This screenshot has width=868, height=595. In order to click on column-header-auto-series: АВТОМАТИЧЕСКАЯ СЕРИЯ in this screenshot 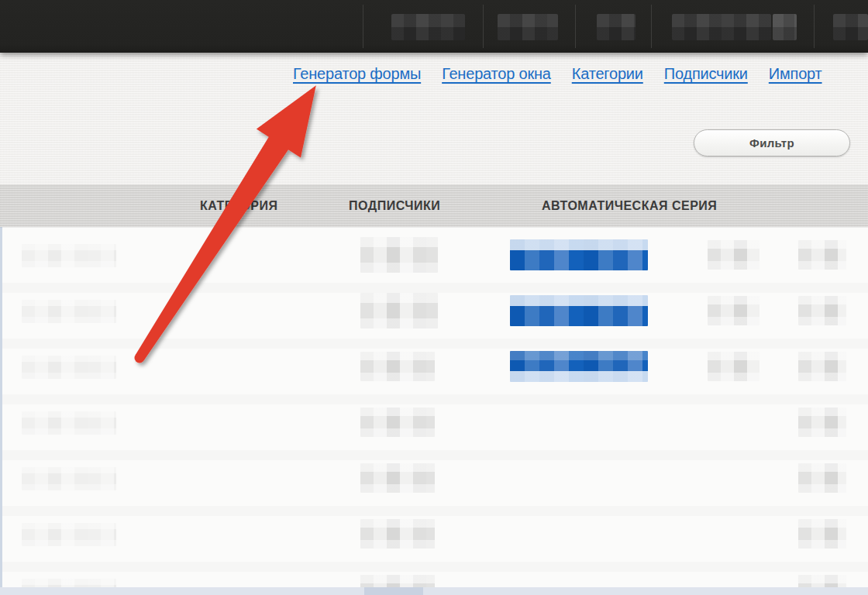, I will do `click(629, 206)`.